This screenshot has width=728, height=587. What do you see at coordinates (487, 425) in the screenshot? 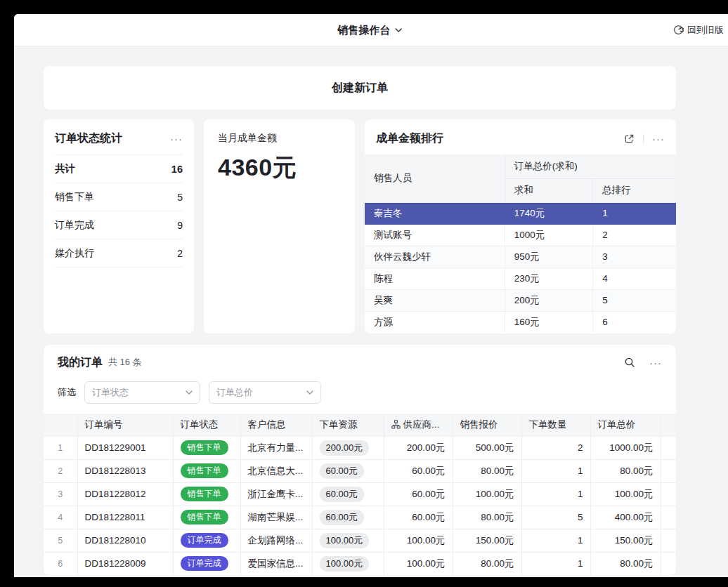
I see `col-header-quote: 销售报价` at bounding box center [487, 425].